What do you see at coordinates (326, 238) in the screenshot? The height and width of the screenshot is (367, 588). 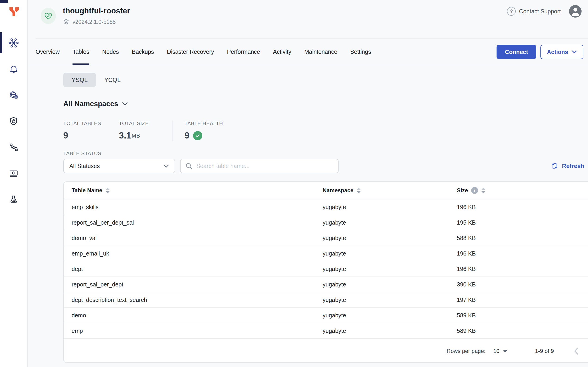 I see `table-row: demo_val yugabyte 588 KB` at bounding box center [326, 238].